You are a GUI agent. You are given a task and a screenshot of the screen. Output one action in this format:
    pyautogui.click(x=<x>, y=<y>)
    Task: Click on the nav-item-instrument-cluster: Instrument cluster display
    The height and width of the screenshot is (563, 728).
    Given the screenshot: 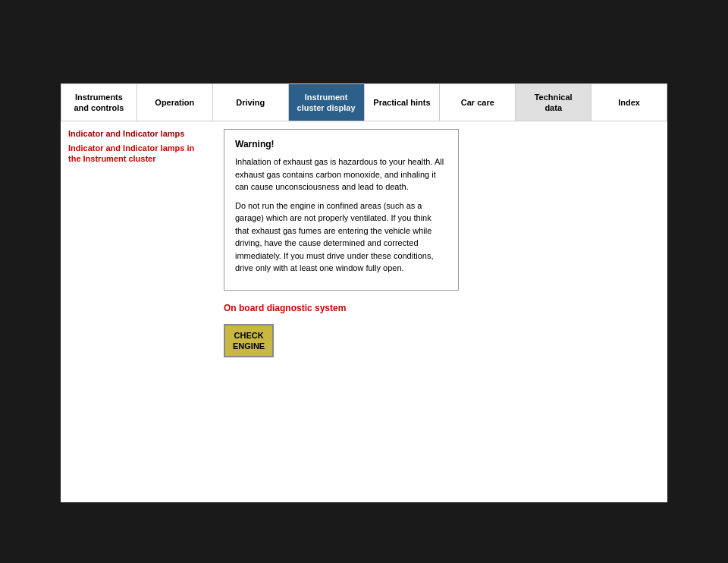 What is the action you would take?
    pyautogui.click(x=327, y=102)
    